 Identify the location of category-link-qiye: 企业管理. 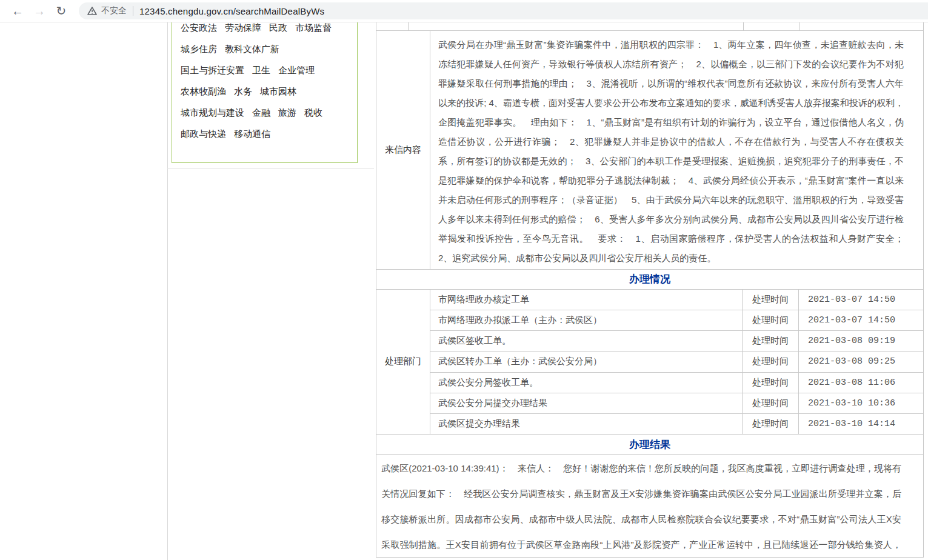
(296, 70).